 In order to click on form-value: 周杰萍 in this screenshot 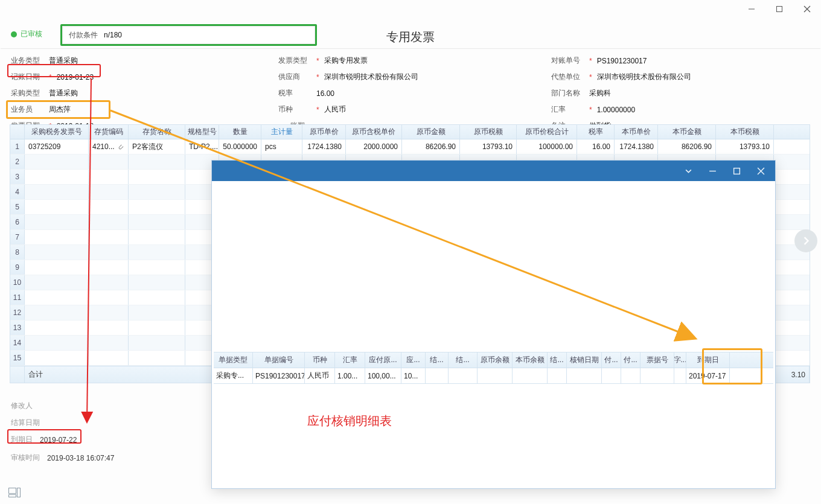, I will do `click(60, 110)`.